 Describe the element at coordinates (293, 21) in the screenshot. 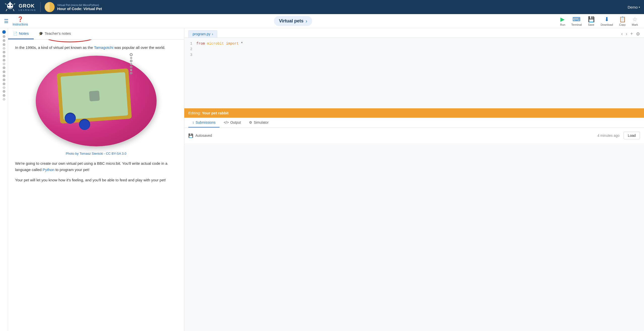

I see `page-title-area: Virtual pets ›` at that location.